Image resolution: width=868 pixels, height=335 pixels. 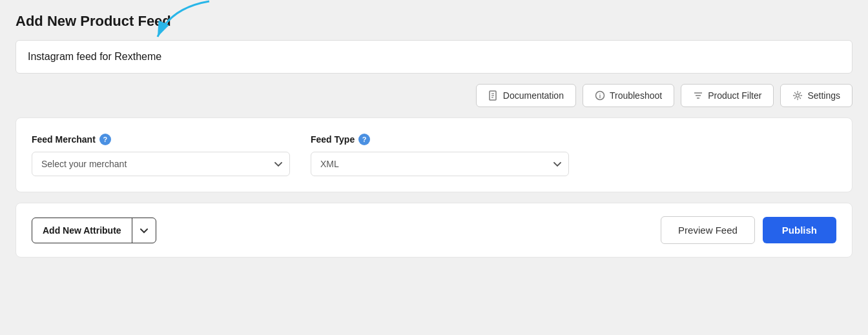 I want to click on settings-label: Settings, so click(x=824, y=96).